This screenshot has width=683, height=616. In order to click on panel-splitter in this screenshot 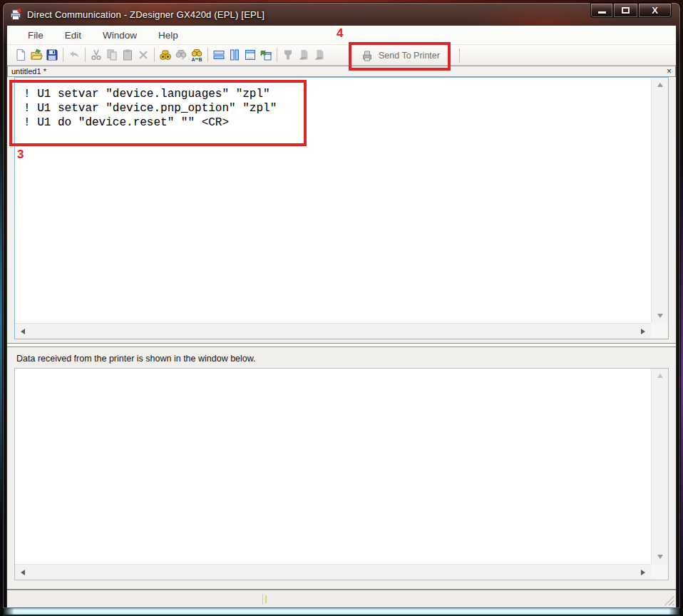, I will do `click(342, 344)`.